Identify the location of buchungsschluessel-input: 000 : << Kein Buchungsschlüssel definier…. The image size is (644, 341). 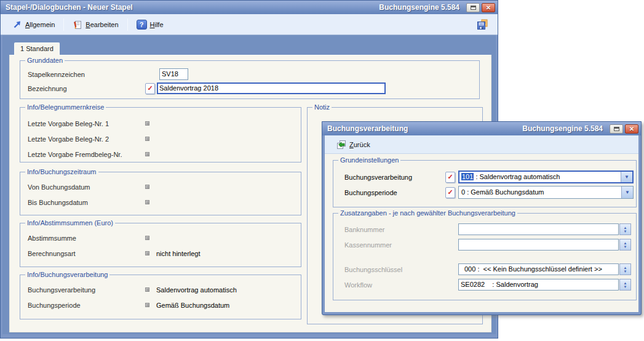
(545, 270).